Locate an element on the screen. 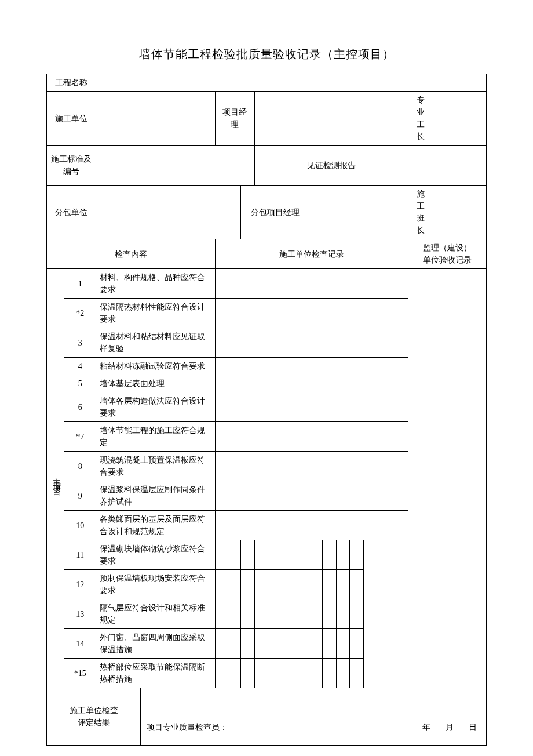 The image size is (533, 756). item-no: 13 is located at coordinates (80, 615).